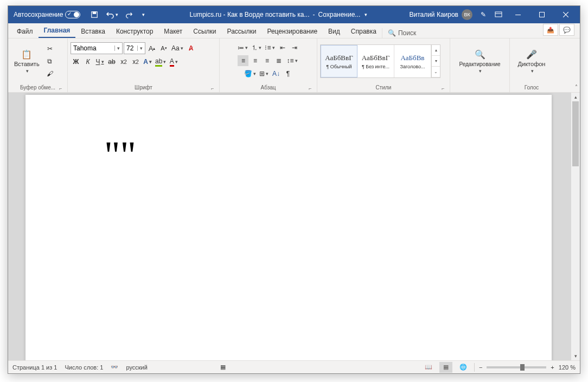 This screenshot has height=382, width=588. What do you see at coordinates (576, 356) in the screenshot?
I see `scroll-down-icon: ▾` at bounding box center [576, 356].